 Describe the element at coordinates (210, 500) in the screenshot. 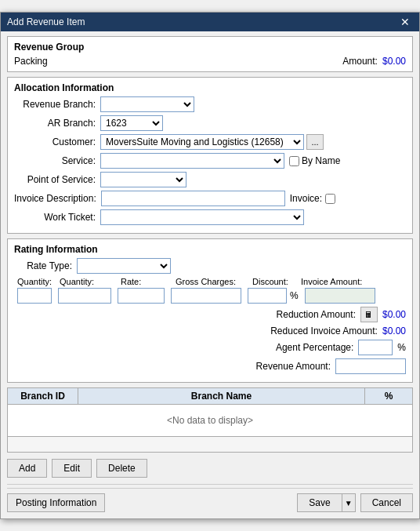

I see `footer-row: Posting Information Save ▼ Cancel` at that location.